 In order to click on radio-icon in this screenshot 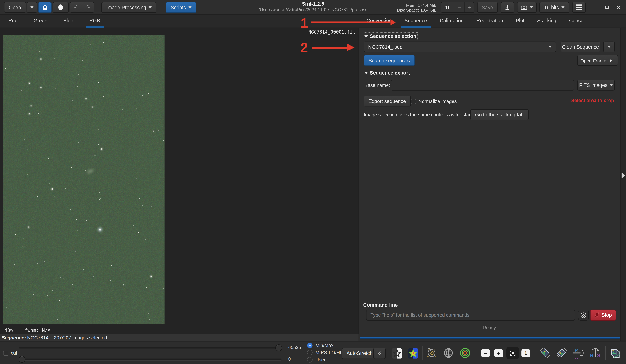, I will do `click(310, 353)`.